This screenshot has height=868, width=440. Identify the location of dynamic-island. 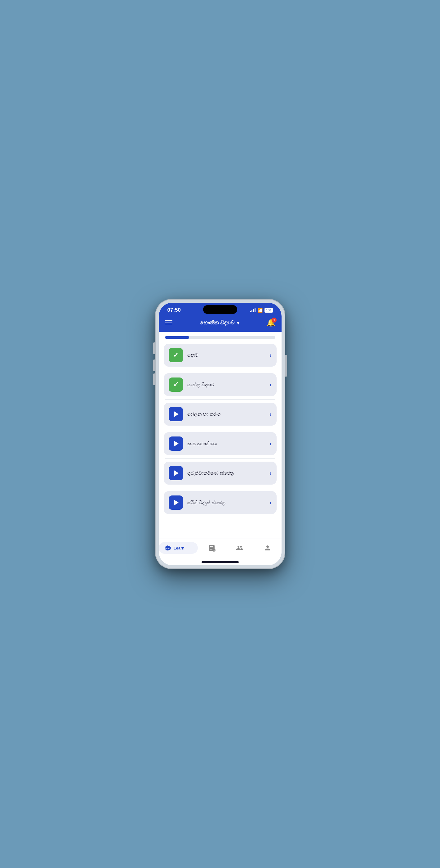
(220, 309).